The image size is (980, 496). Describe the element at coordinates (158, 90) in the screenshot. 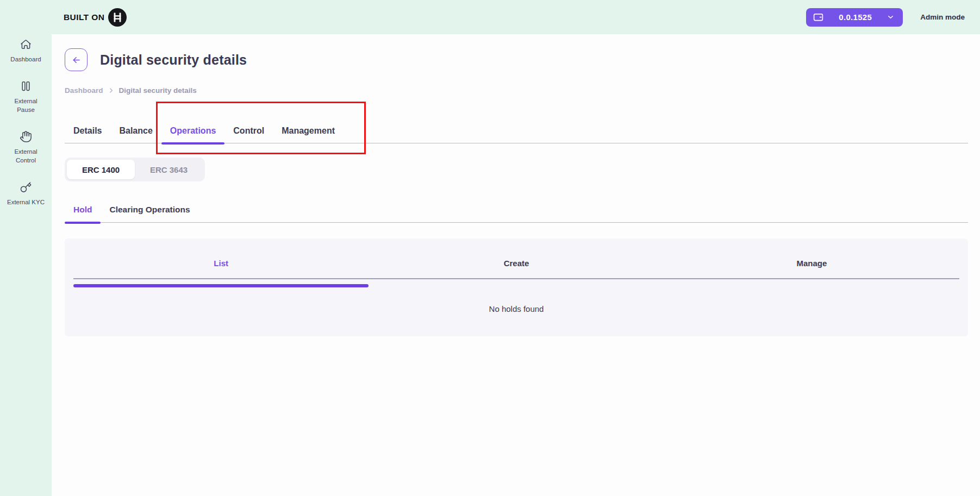

I see `breadcrumb-current: Digital security details` at that location.